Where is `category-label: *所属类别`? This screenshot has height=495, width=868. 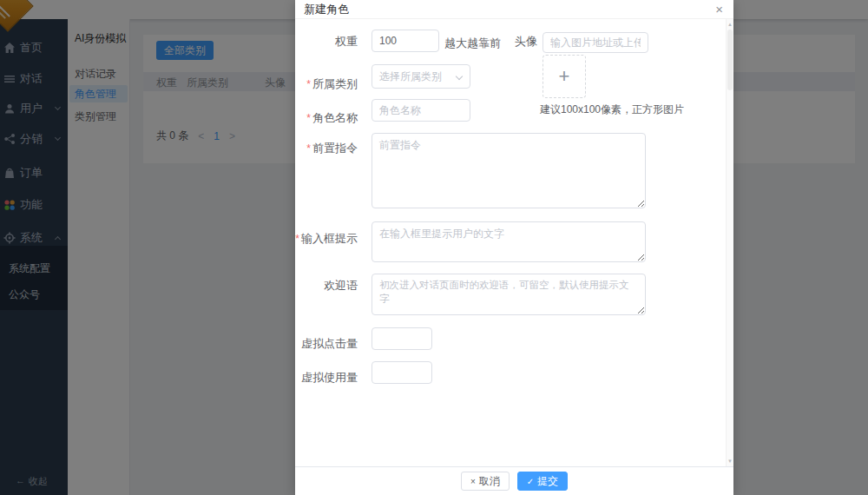
category-label: *所属类别 is located at coordinates (326, 84).